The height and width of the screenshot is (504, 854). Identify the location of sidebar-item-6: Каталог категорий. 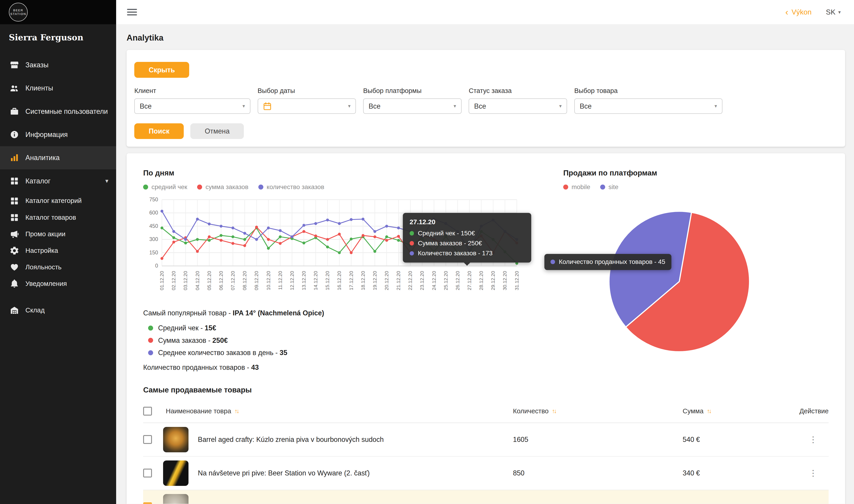
(58, 201).